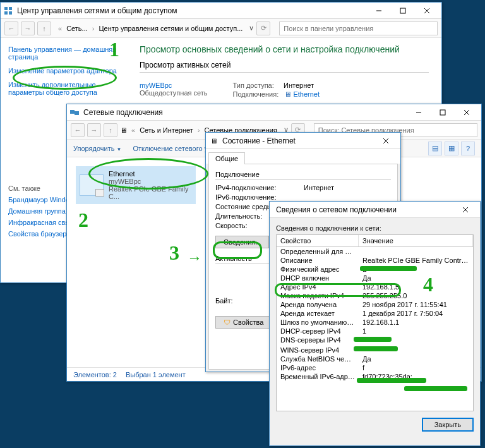 The image size is (485, 448). I want to click on organize-menu: Упорядочить▼, so click(97, 148).